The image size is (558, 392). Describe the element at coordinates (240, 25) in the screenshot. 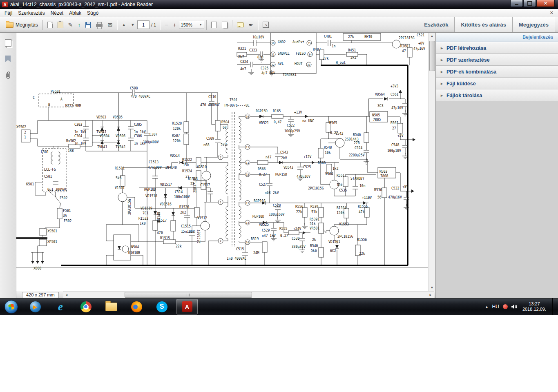

I see `comment-button` at that location.